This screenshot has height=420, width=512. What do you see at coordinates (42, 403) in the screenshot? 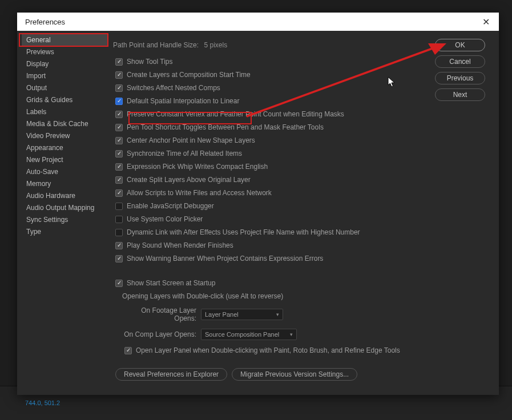
I see `timeline-coordinates: 744.0, 501.2` at bounding box center [42, 403].